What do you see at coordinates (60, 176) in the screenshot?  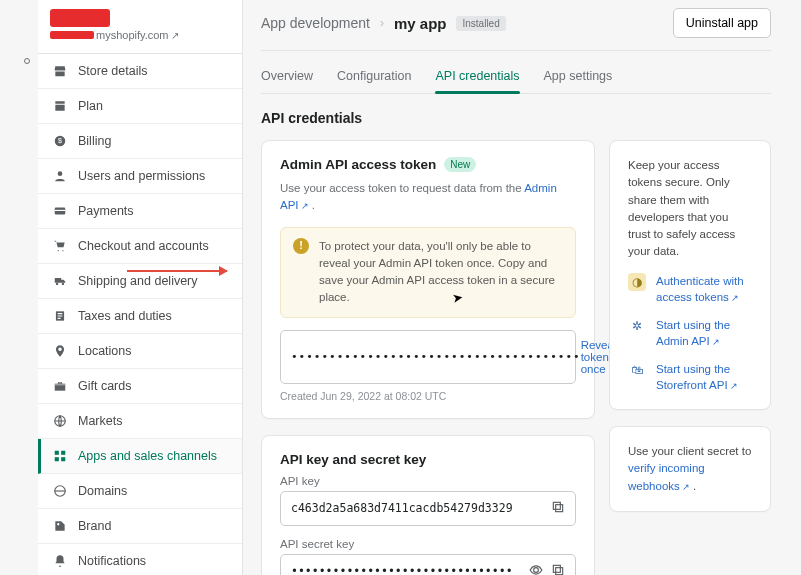 I see `users-icon` at bounding box center [60, 176].